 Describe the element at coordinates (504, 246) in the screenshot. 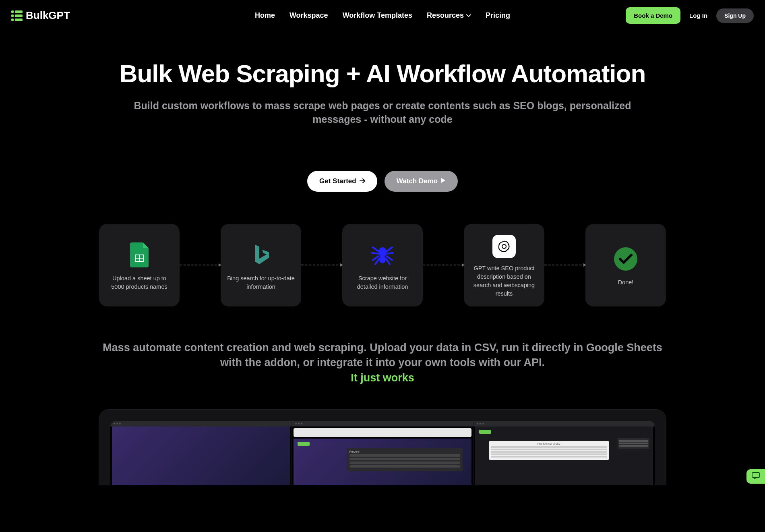

I see `openai-icon` at that location.